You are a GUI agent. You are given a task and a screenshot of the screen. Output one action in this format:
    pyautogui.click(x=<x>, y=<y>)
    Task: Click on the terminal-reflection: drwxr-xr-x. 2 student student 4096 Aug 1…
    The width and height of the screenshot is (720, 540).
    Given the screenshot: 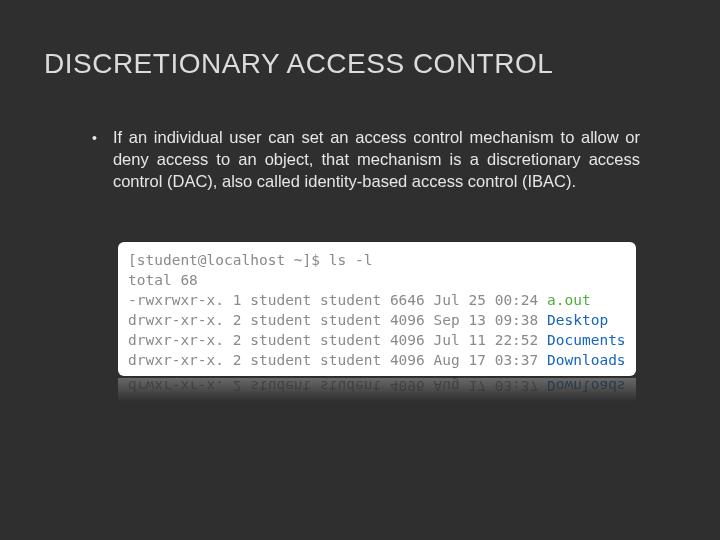 What is the action you would take?
    pyautogui.click(x=377, y=391)
    